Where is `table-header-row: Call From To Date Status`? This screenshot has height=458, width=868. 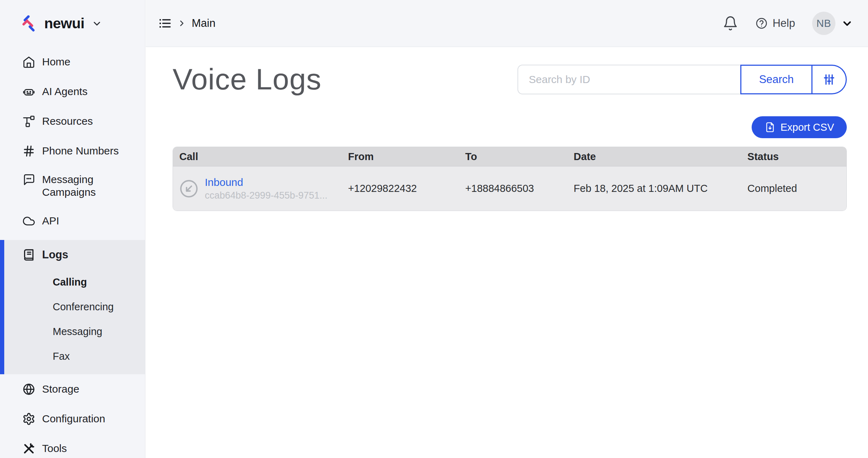
table-header-row: Call From To Date Status is located at coordinates (510, 157).